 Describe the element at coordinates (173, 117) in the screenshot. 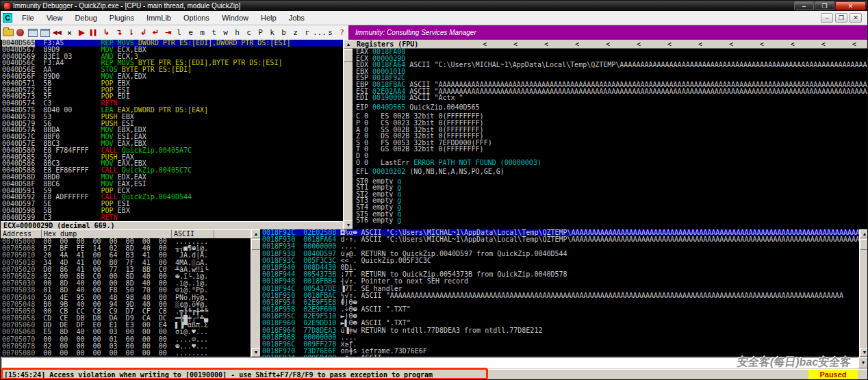

I see `disasm-row: 0040D578 53 PUSH EBX` at that location.